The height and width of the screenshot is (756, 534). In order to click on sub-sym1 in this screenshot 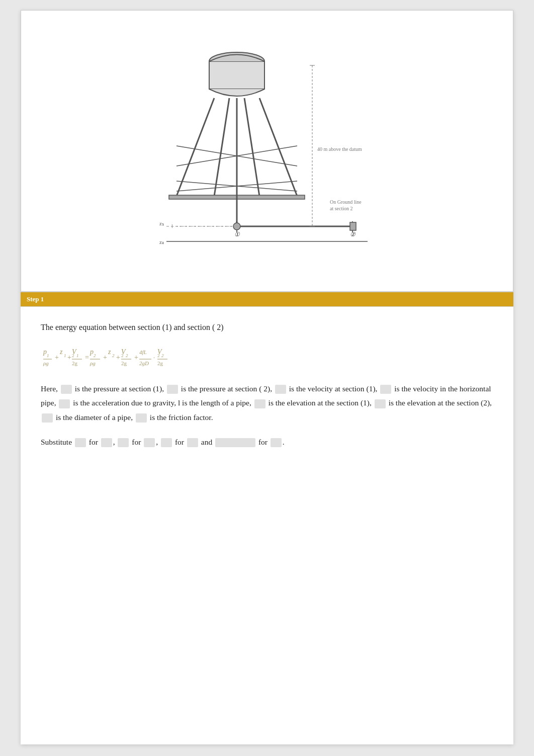, I will do `click(107, 443)`.